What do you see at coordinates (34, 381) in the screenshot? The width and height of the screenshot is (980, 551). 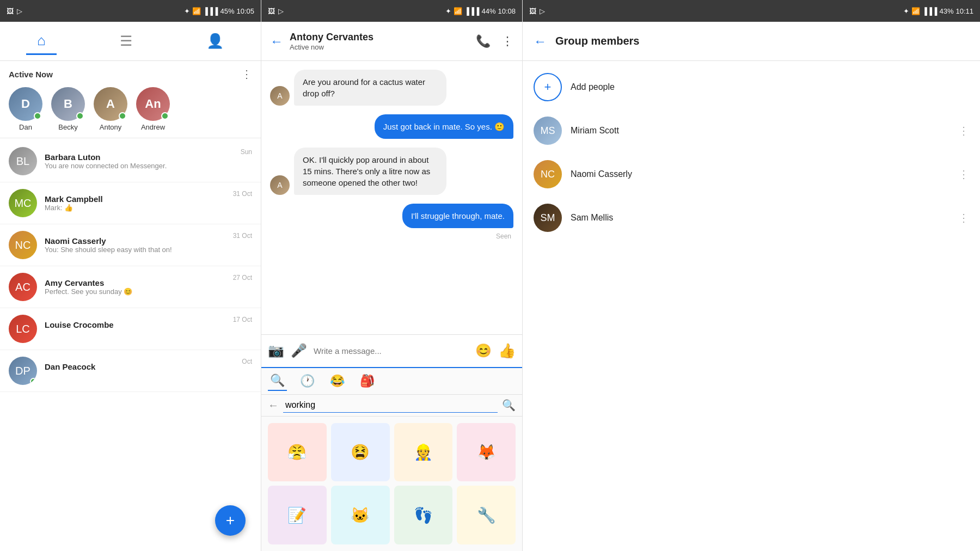 I see `dan-peacock-online` at bounding box center [34, 381].